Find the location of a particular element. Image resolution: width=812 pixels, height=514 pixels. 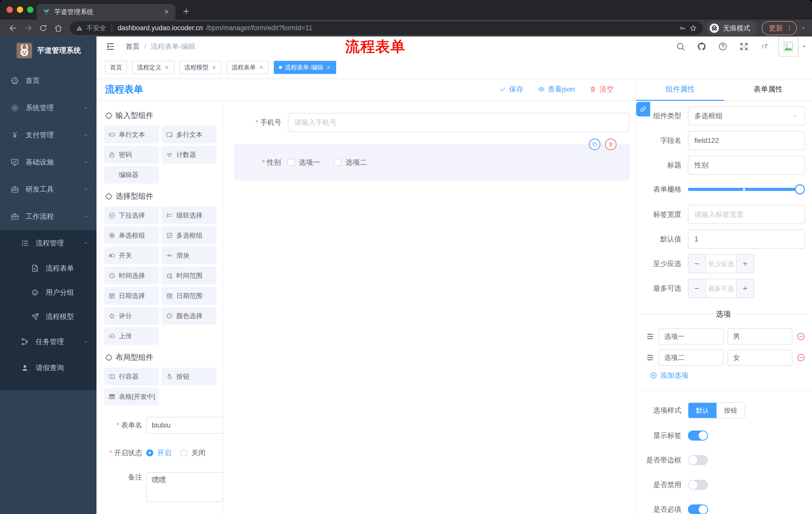

tab-close-icon is located at coordinates (167, 12).